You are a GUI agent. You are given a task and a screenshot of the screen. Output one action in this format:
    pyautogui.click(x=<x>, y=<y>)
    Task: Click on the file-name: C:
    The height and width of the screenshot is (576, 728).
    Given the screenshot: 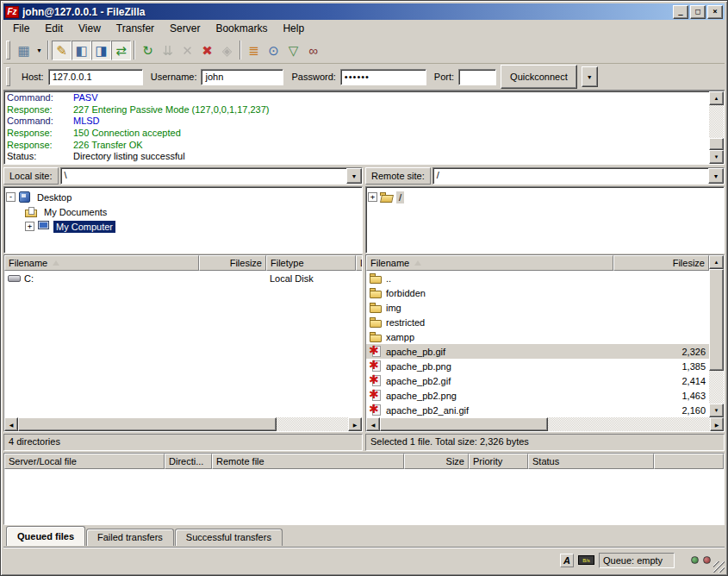 What is the action you would take?
    pyautogui.click(x=29, y=279)
    